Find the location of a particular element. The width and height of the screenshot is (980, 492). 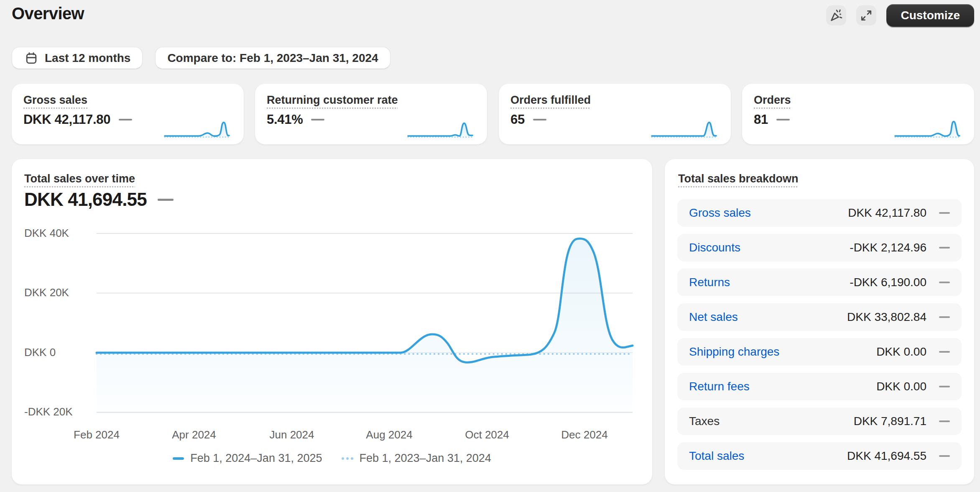

customize-button: Customize is located at coordinates (930, 15).